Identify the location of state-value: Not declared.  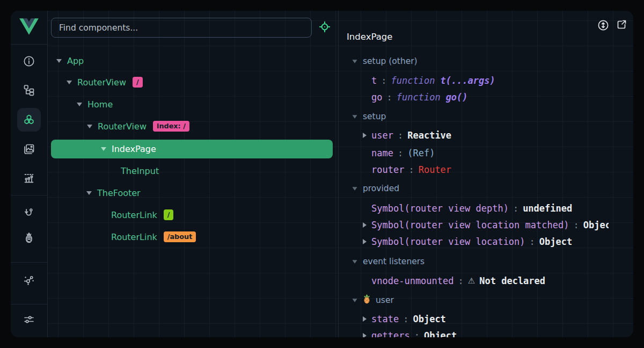
(512, 281).